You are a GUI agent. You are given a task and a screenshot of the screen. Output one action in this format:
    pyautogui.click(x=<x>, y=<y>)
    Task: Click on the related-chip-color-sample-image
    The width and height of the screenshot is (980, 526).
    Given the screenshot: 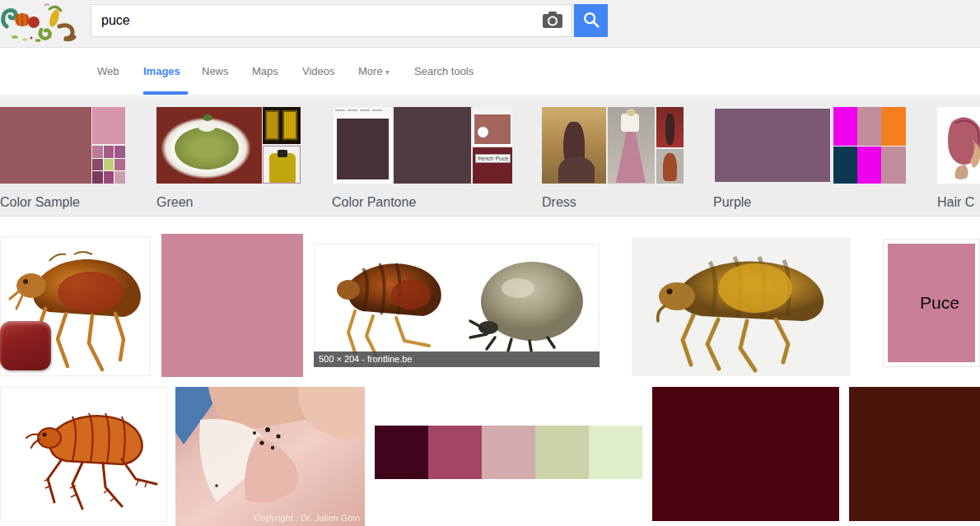 What is the action you would take?
    pyautogui.click(x=63, y=145)
    